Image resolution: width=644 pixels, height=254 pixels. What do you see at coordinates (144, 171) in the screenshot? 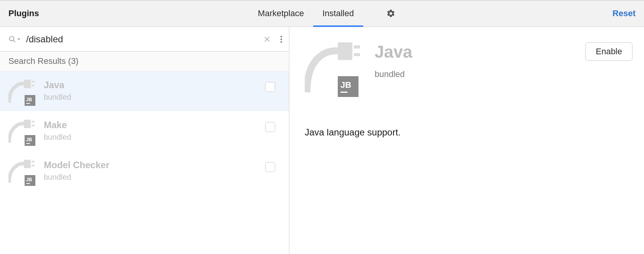
I see `plugin-item-model-checker: JB Model Checker bundled` at bounding box center [144, 171].